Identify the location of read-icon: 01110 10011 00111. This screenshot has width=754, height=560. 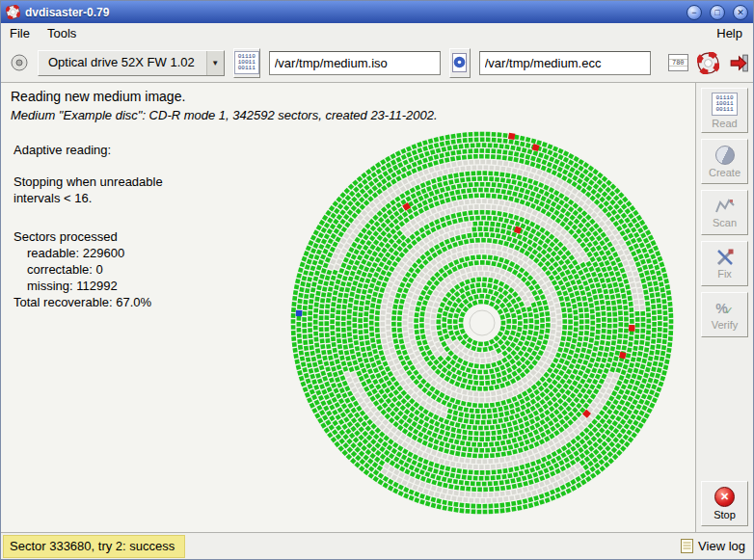
(724, 104).